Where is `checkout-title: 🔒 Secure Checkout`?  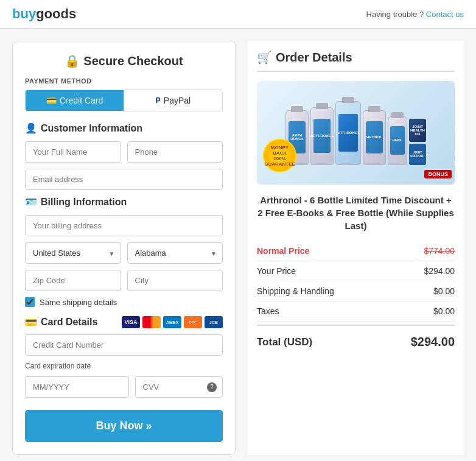
checkout-title: 🔒 Secure Checkout is located at coordinates (124, 61).